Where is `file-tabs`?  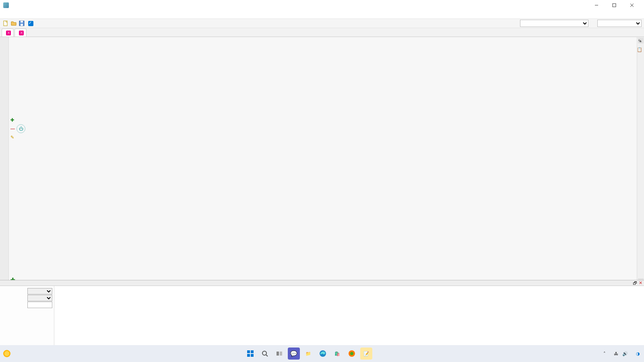 file-tabs is located at coordinates (322, 33).